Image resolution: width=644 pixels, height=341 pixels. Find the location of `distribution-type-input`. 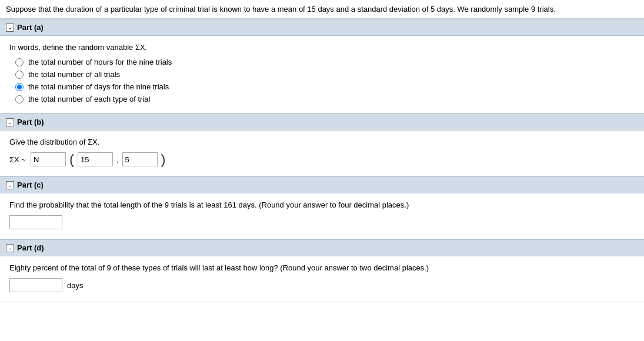

distribution-type-input is located at coordinates (48, 159).